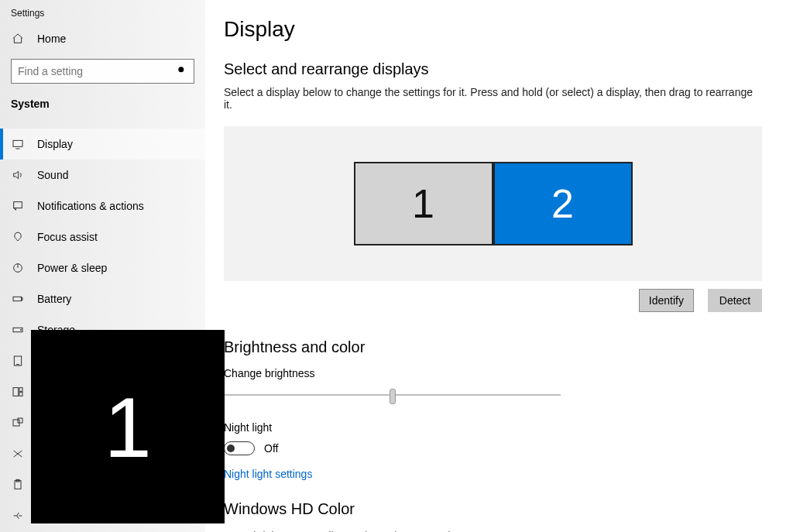 The height and width of the screenshot is (532, 793). What do you see at coordinates (268, 474) in the screenshot?
I see `nightlight-settings-link: Night light settings` at bounding box center [268, 474].